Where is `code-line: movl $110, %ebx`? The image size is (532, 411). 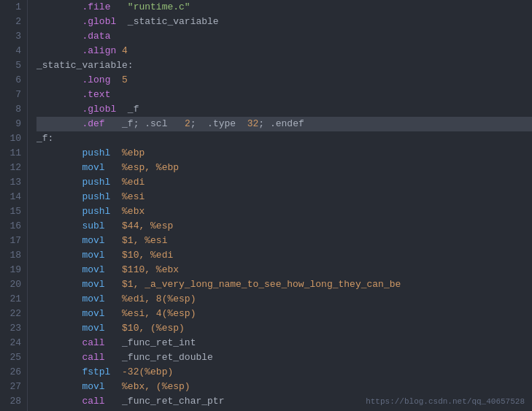
code-line: movl $110, %ebx is located at coordinates (285, 270).